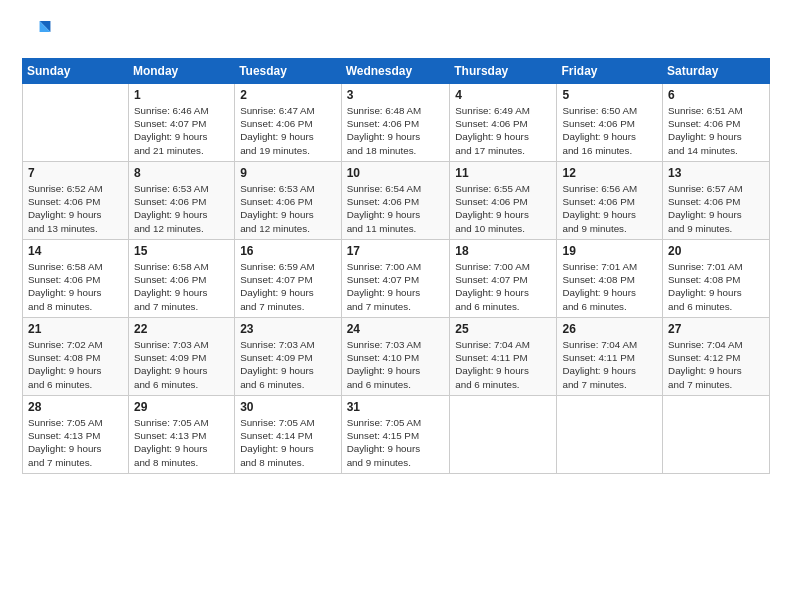  Describe the element at coordinates (716, 201) in the screenshot. I see `day-cell: 13Sunrise: 6:57 AM Sunset: 4:06 PM Dayli…` at that location.